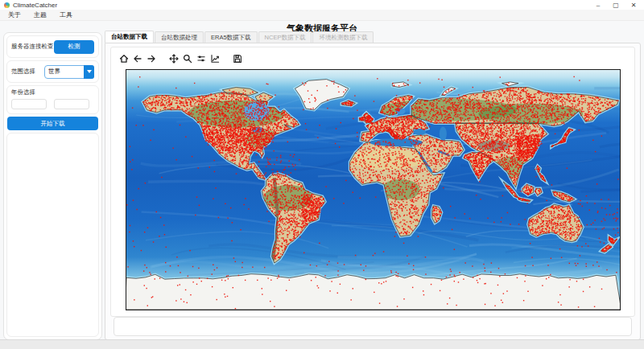  I want to click on tab-station-download: 台站数据下载, so click(129, 37).